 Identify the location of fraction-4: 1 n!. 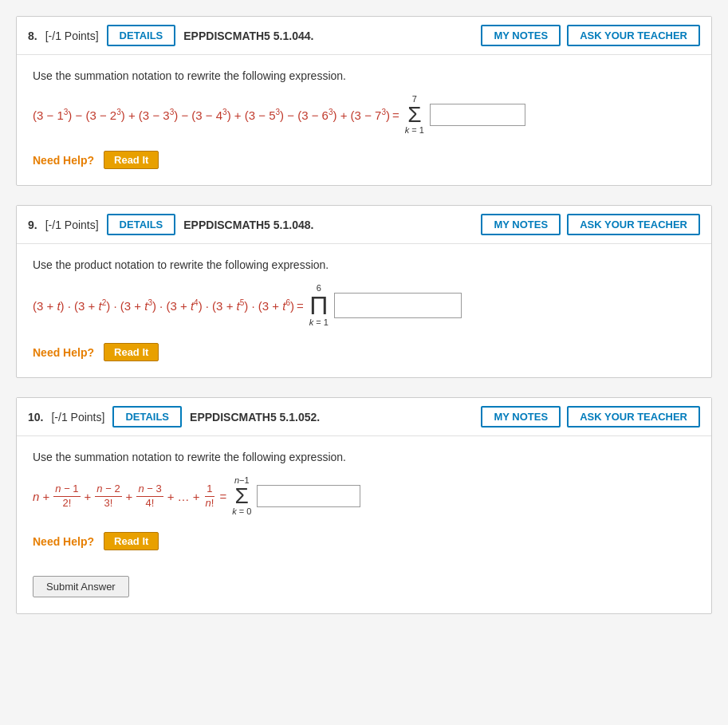
(211, 496).